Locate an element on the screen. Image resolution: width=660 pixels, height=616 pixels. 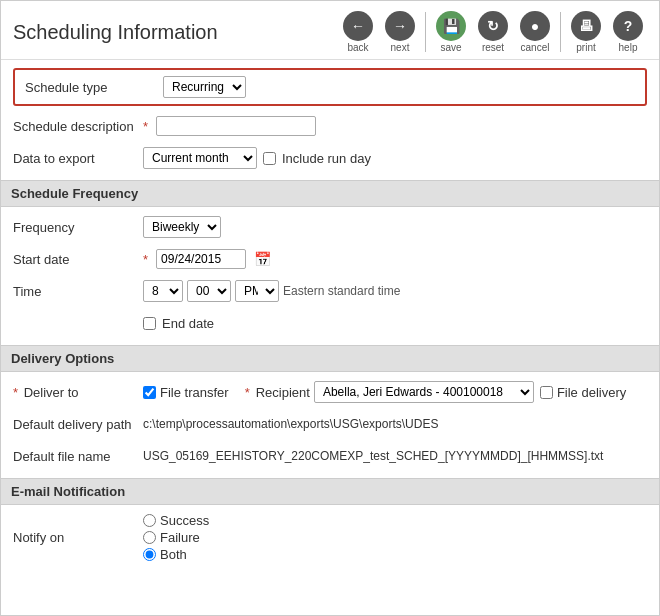
notify-on-row: Notify on Success Failure Both is located at coordinates (330, 538).